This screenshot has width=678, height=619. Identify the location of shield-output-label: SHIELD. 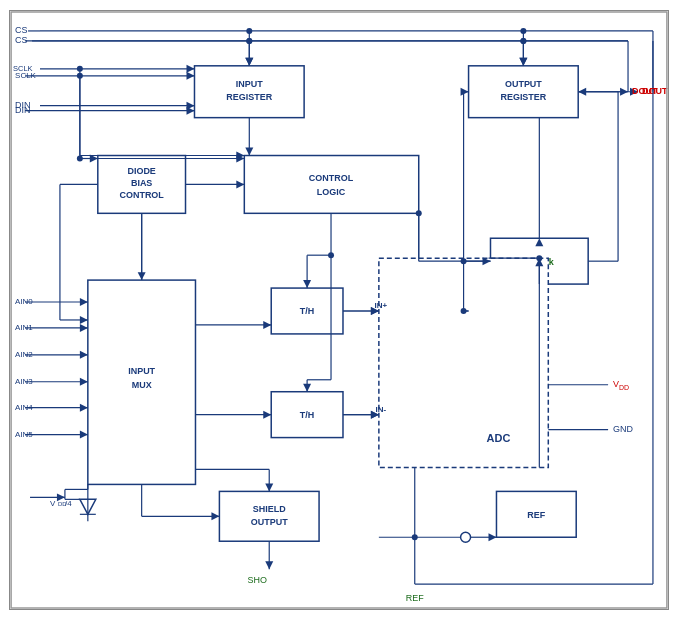
(270, 508).